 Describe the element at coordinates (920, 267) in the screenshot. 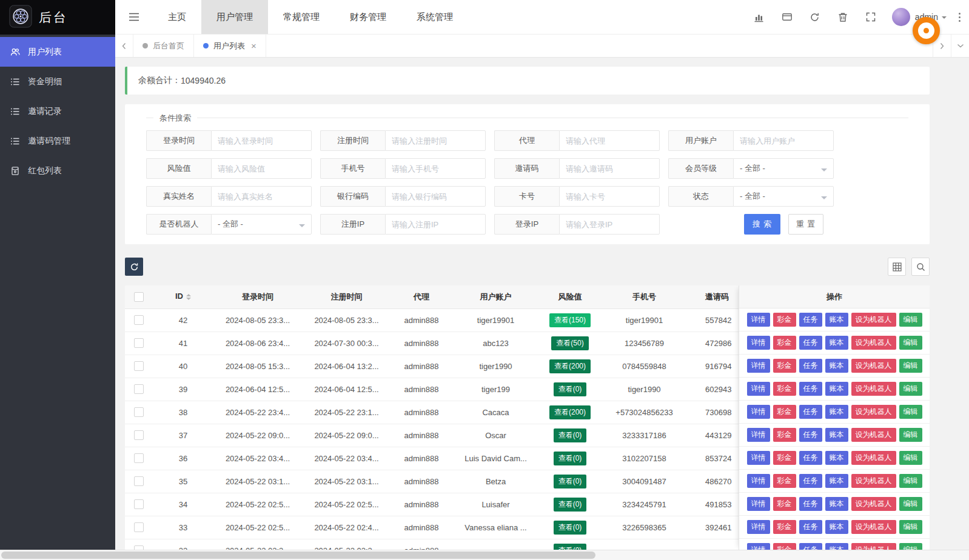

I see `column-search-button` at that location.